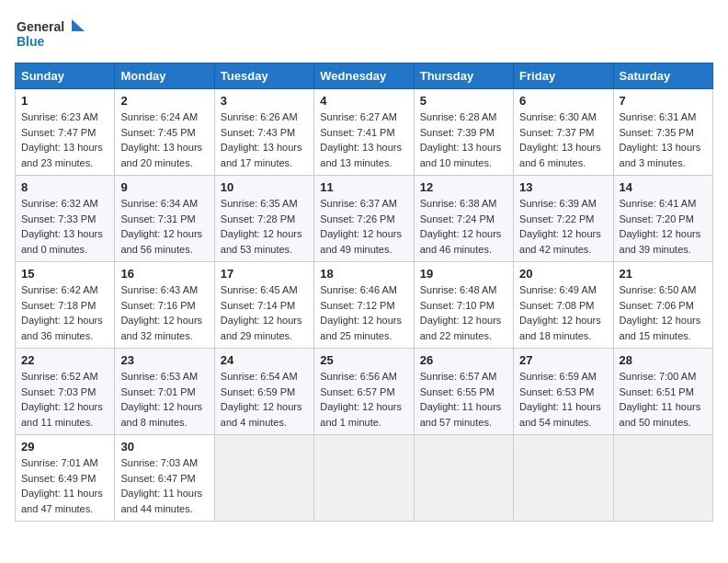 The height and width of the screenshot is (563, 728). Describe the element at coordinates (463, 226) in the screenshot. I see `day-info: Sunrise: 6:38 AM Sunset: 7:24 PM Dayligh…` at that location.